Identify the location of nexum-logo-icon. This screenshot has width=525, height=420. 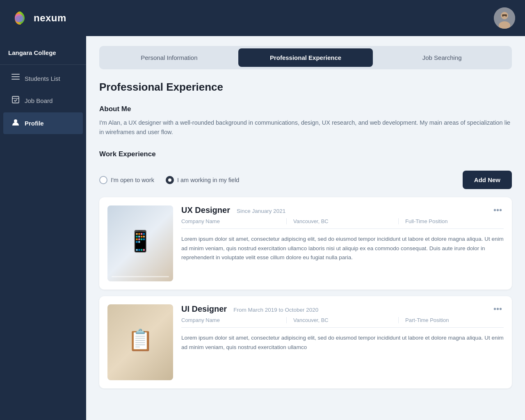
(20, 18).